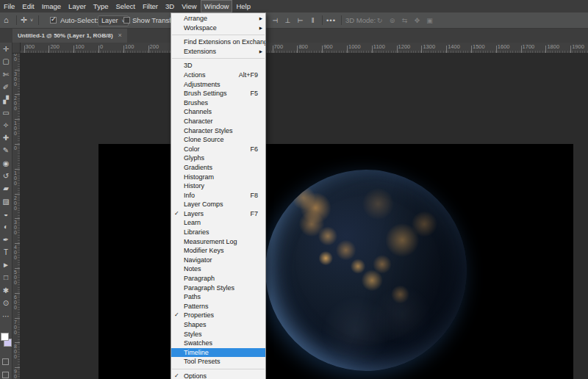 This screenshot has width=588, height=379. What do you see at coordinates (218, 335) in the screenshot?
I see `menu-item-styles: Styles` at bounding box center [218, 335].